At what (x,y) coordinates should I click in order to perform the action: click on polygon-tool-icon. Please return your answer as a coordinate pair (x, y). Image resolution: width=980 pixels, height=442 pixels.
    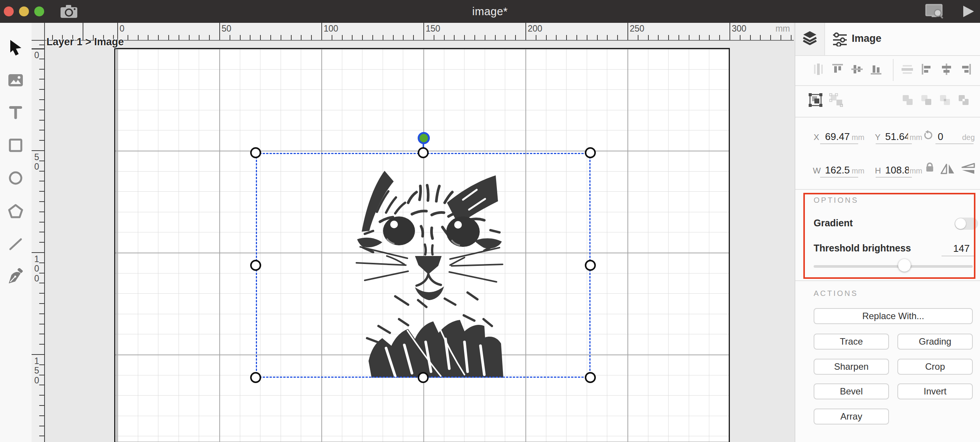
    Looking at the image, I should click on (16, 211).